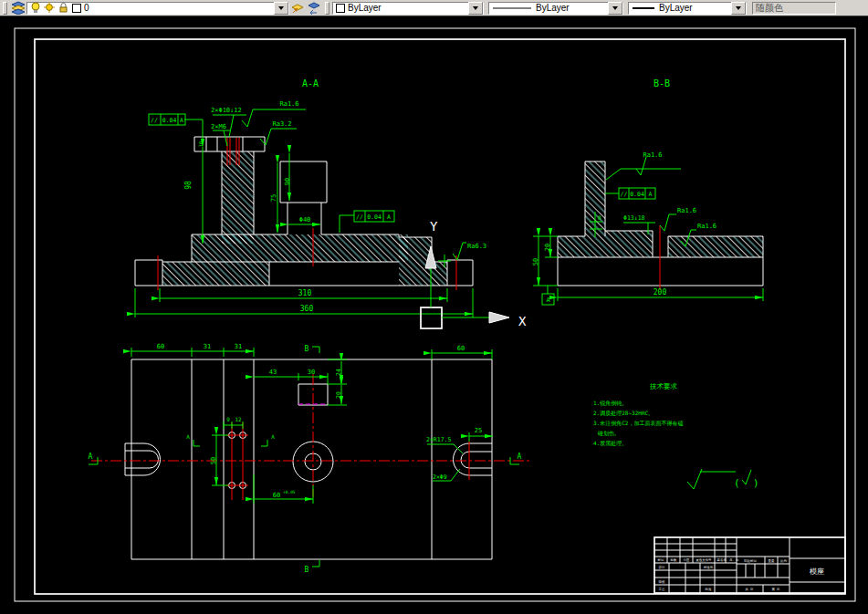  I want to click on plan-dim-31b: 31, so click(238, 347).